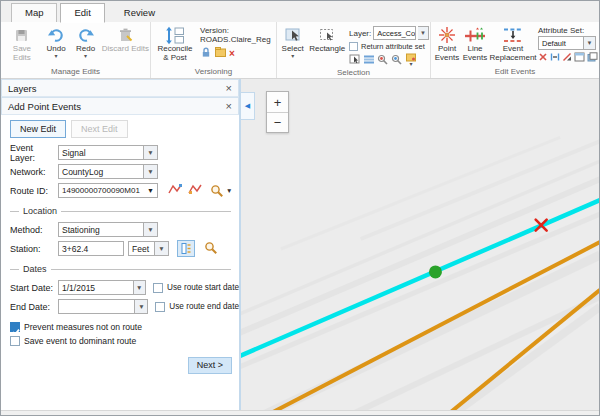 This screenshot has width=600, height=416. Describe the element at coordinates (158, 288) in the screenshot. I see `use-route-start-date-checkbox` at that location.